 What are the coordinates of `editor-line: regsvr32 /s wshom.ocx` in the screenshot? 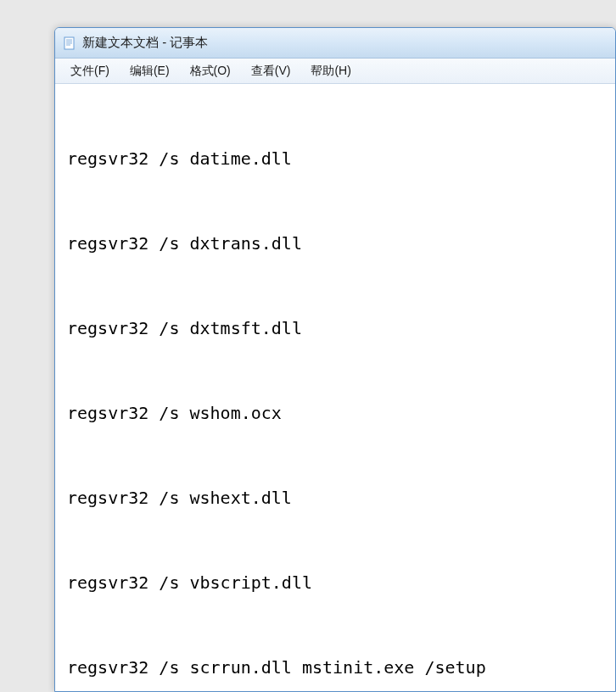 It's located at (335, 413).